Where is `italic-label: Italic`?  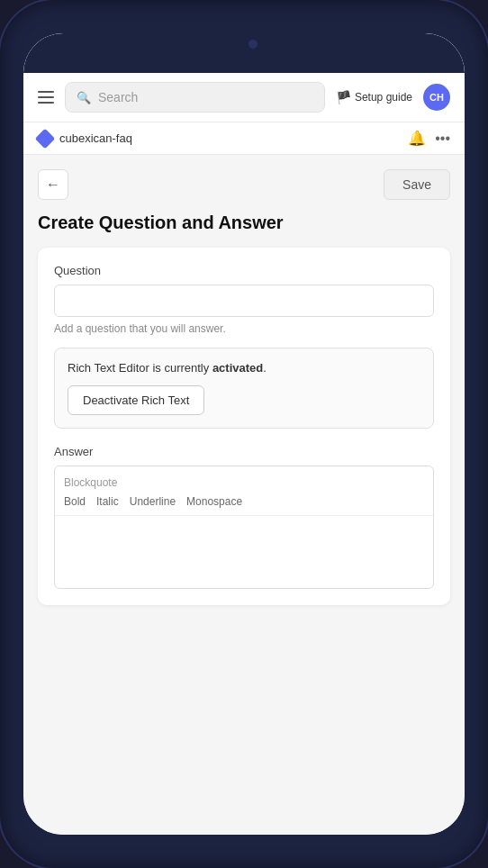 italic-label: Italic is located at coordinates (108, 502).